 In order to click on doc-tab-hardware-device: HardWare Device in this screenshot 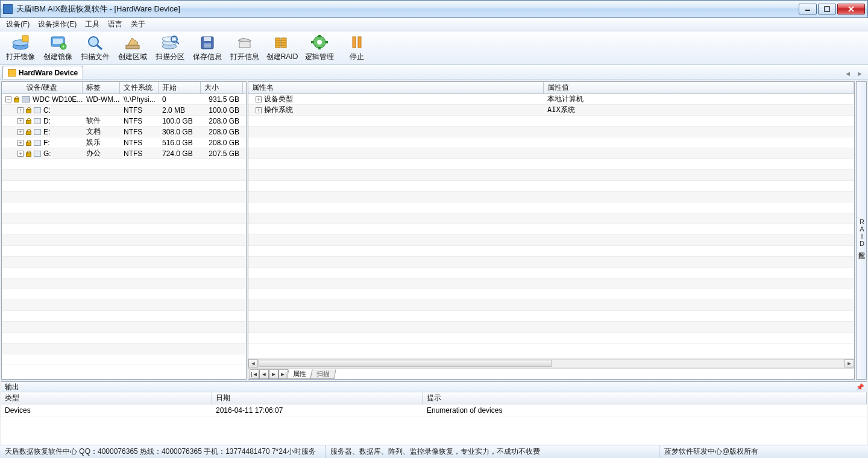, I will do `click(43, 72)`.